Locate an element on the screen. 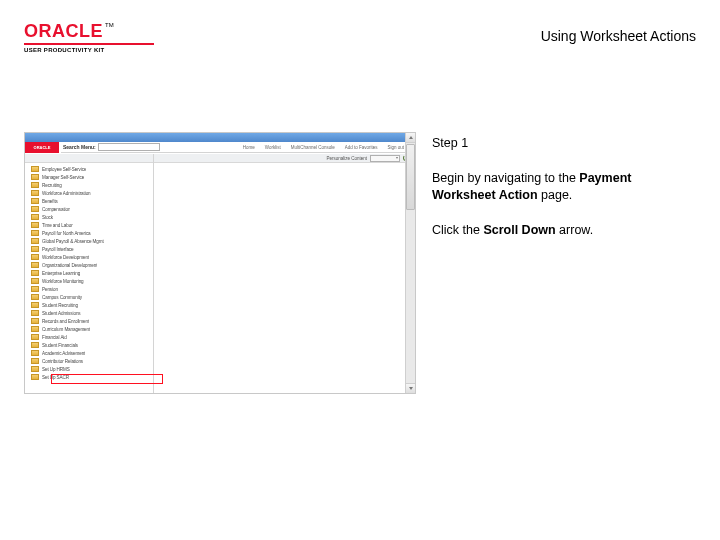 The width and height of the screenshot is (720, 540). nav-item: Student Admissions is located at coordinates (89, 313).